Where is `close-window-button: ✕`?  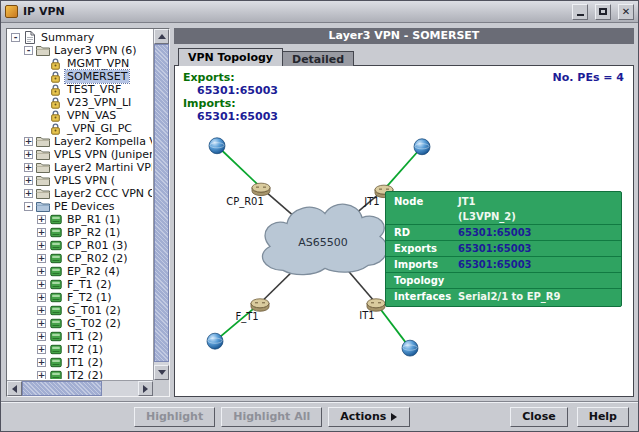
close-window-button: ✕ is located at coordinates (626, 12).